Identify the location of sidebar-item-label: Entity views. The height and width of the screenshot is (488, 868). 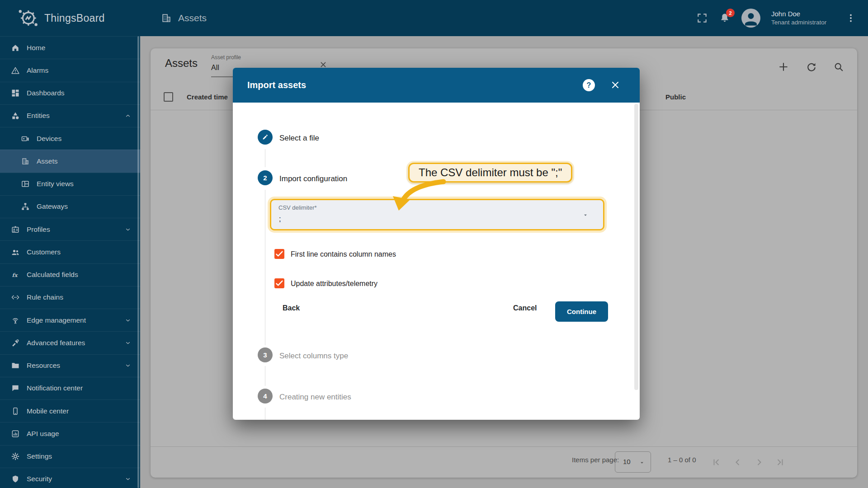
(86, 184).